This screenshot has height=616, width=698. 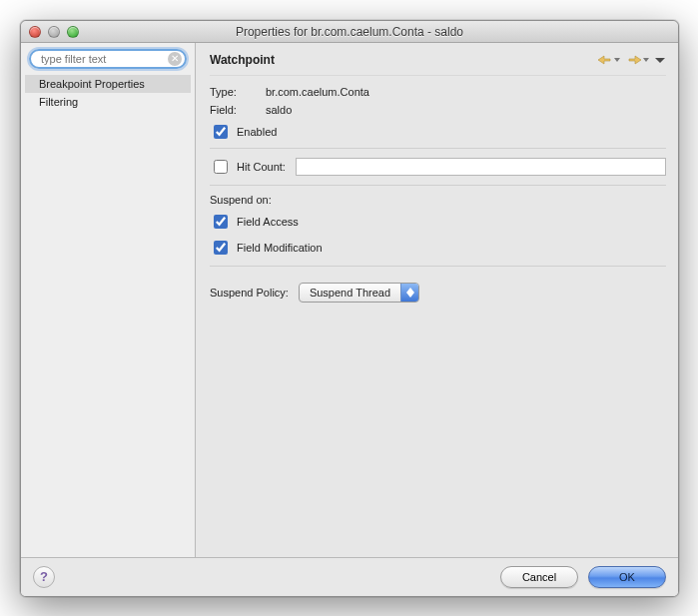 What do you see at coordinates (221, 248) in the screenshot?
I see `field-modification-checkbox` at bounding box center [221, 248].